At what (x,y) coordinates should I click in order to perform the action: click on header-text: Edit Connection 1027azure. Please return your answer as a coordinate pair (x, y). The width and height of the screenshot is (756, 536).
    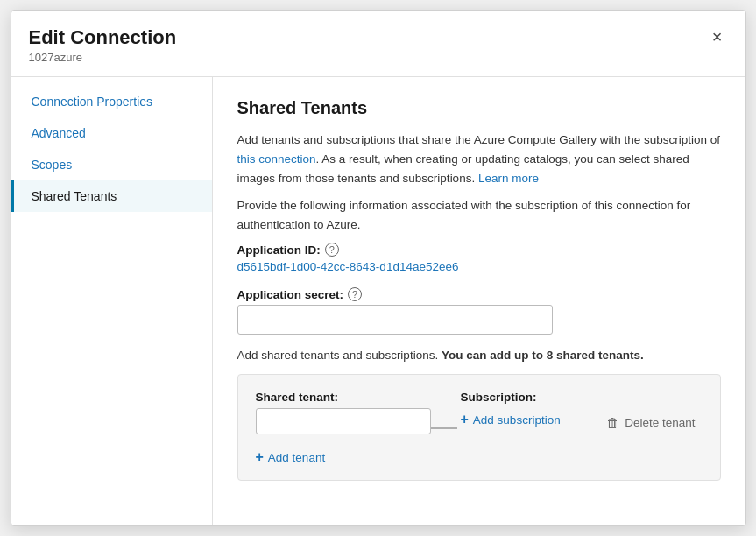
    Looking at the image, I should click on (103, 46).